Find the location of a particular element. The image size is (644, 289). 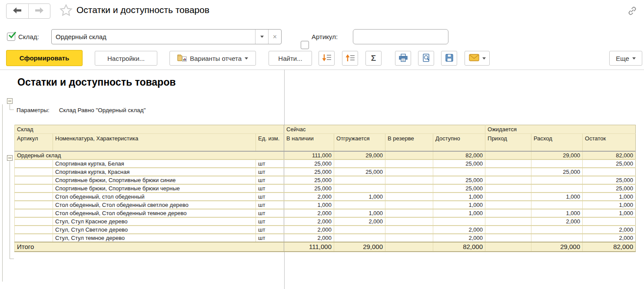

clear-icon: × is located at coordinates (275, 37).